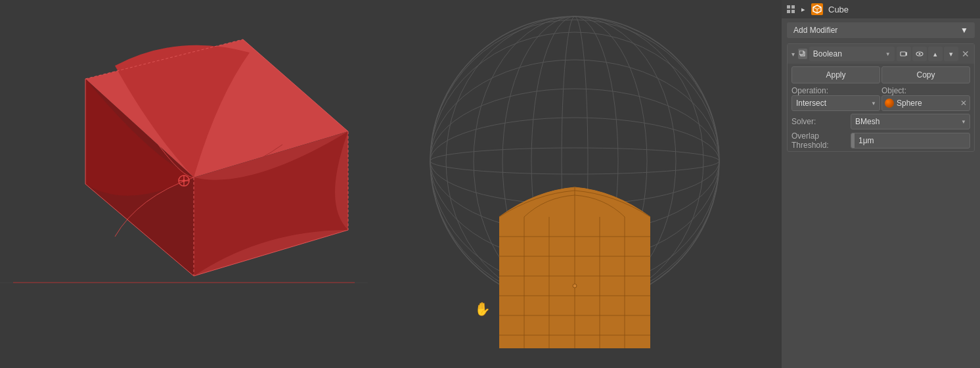 Image resolution: width=980 pixels, height=368 pixels. What do you see at coordinates (821, 122) in the screenshot?
I see `solver-label: Solver:` at bounding box center [821, 122].